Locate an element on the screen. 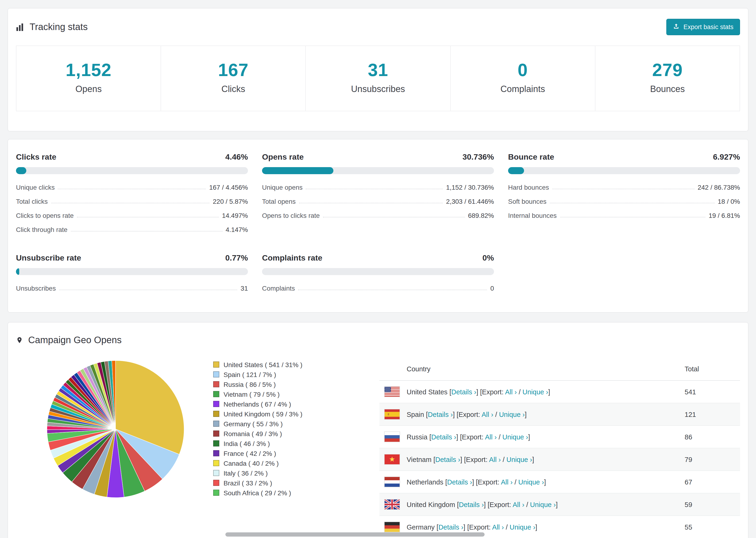 The height and width of the screenshot is (538, 756). flag-de-icon is located at coordinates (392, 527).